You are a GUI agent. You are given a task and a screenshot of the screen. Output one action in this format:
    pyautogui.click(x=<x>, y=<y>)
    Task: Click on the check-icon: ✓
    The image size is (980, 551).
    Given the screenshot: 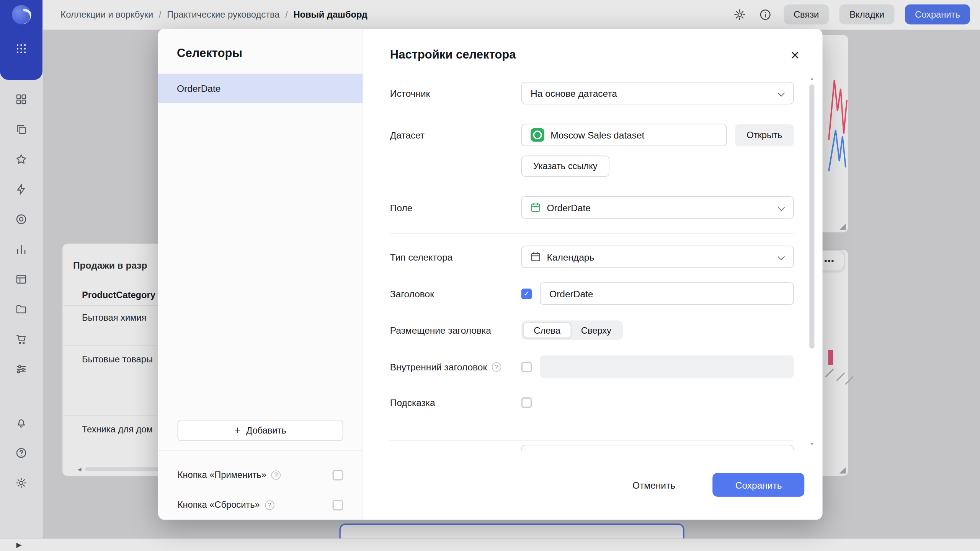 What is the action you would take?
    pyautogui.click(x=526, y=294)
    